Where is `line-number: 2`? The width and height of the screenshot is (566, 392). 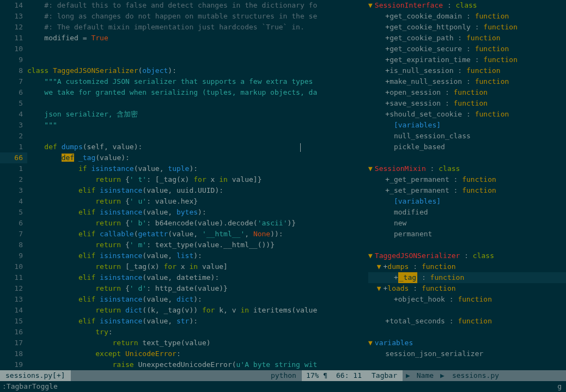
line-number: 2 is located at coordinates (14, 180).